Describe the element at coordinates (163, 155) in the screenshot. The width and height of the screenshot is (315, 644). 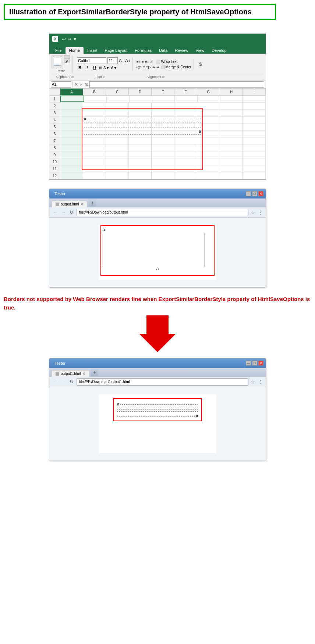
I see `cell-E9` at that location.